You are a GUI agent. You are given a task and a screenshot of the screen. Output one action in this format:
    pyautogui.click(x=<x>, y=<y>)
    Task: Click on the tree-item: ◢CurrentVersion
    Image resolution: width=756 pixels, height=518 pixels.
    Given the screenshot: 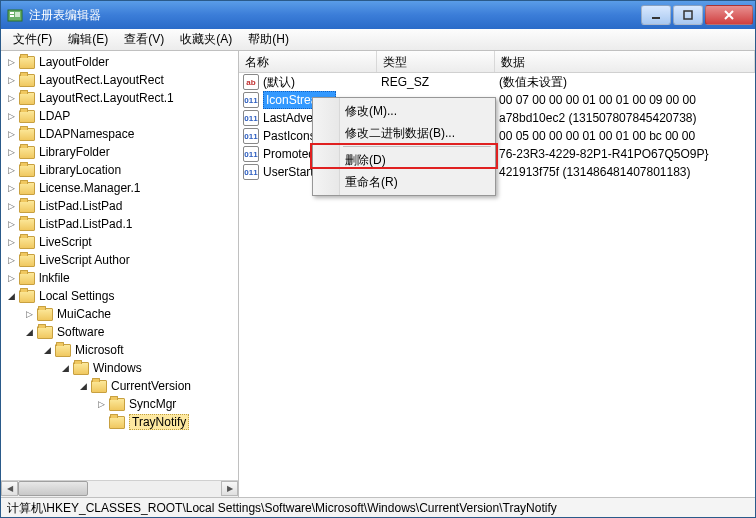 What is the action you would take?
    pyautogui.click(x=120, y=386)
    